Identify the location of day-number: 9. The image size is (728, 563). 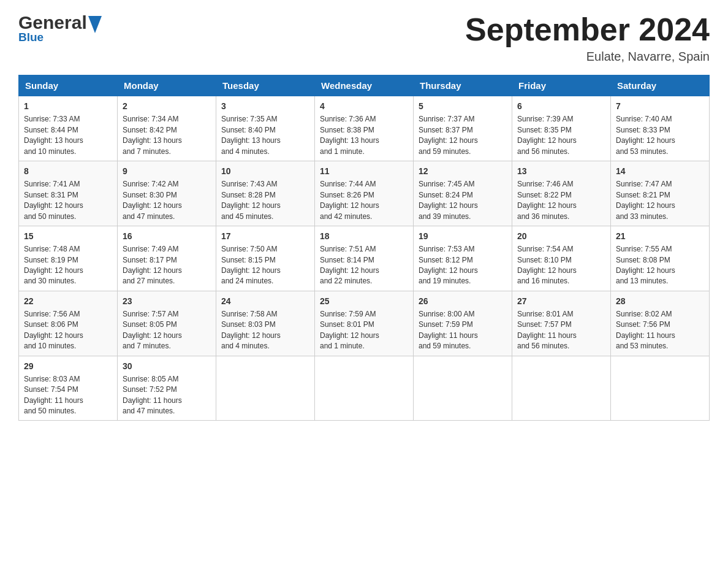
(167, 171).